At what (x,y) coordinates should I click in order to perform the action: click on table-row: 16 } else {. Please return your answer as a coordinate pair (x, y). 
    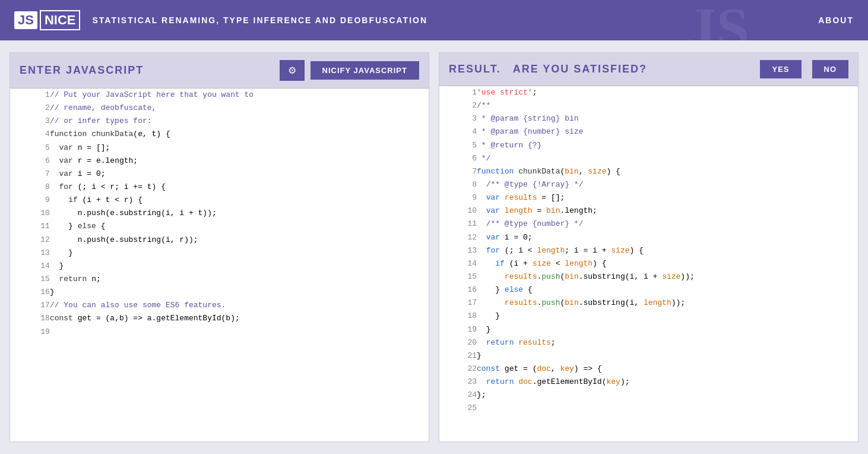
    Looking at the image, I should click on (648, 290).